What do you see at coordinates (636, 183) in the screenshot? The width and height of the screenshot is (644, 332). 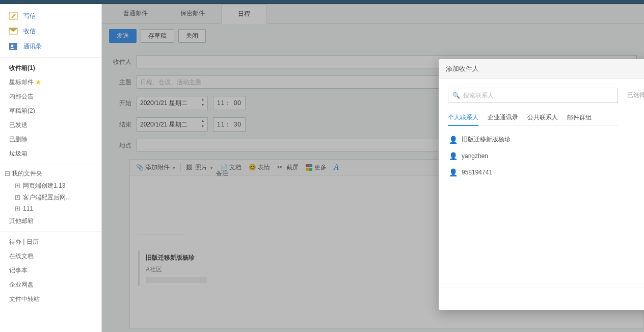 I see `selected-contacts-pane: 已选择的联系人` at bounding box center [636, 183].